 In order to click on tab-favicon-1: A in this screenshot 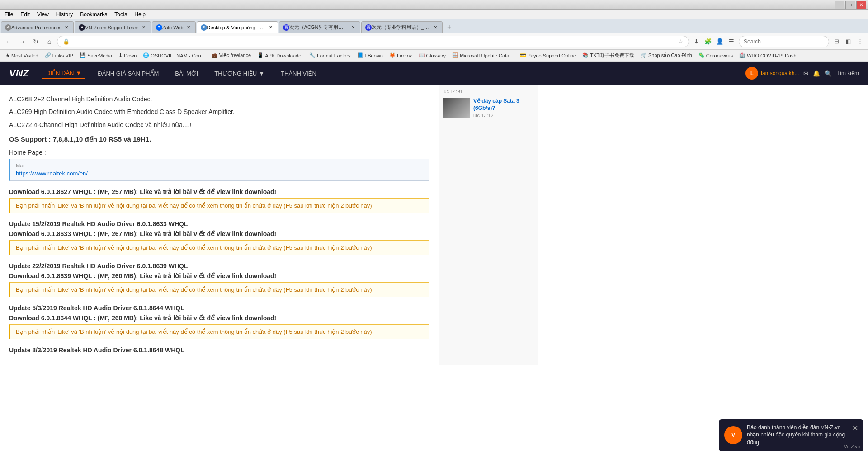, I will do `click(8, 28)`.